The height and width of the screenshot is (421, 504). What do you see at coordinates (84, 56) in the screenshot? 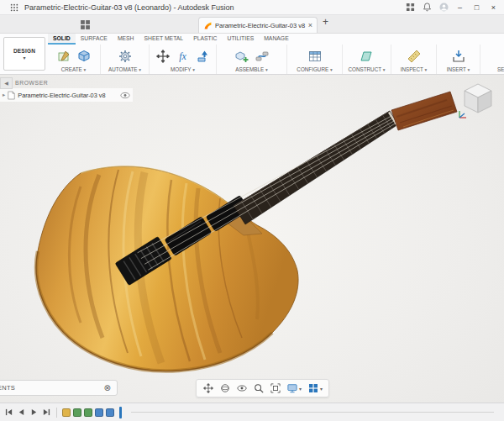
I see `new-body-button` at bounding box center [84, 56].